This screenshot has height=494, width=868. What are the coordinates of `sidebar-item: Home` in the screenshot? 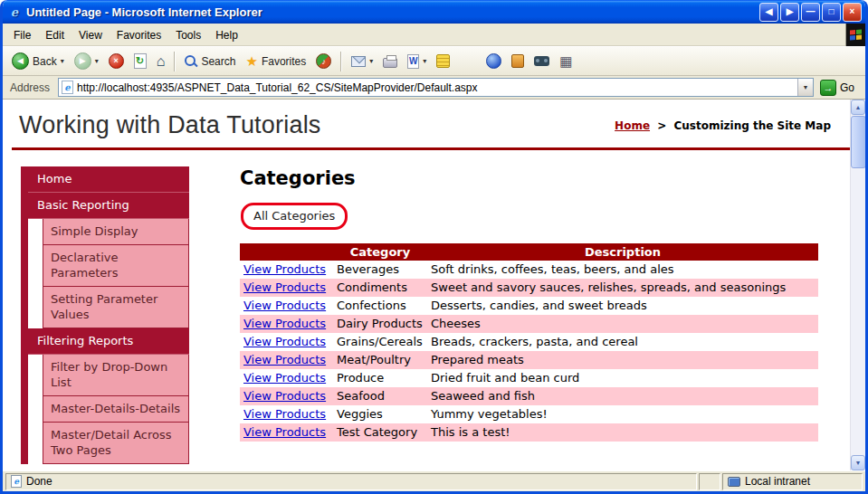 It's located at (109, 179).